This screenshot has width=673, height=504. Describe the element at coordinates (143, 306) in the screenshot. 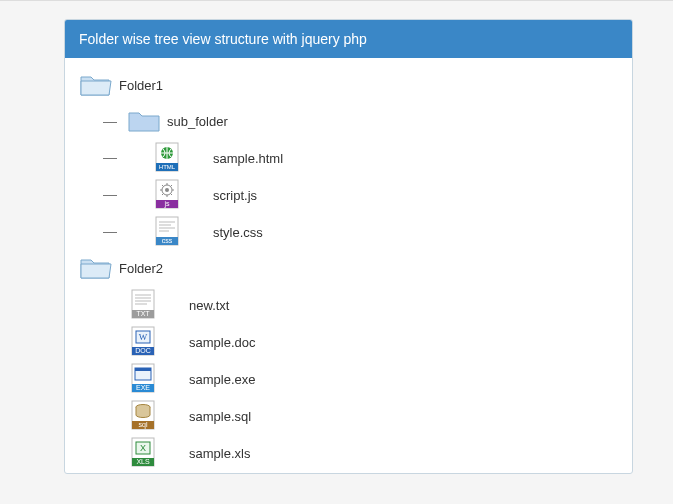

I see `txt-file-icon: TXT` at that location.